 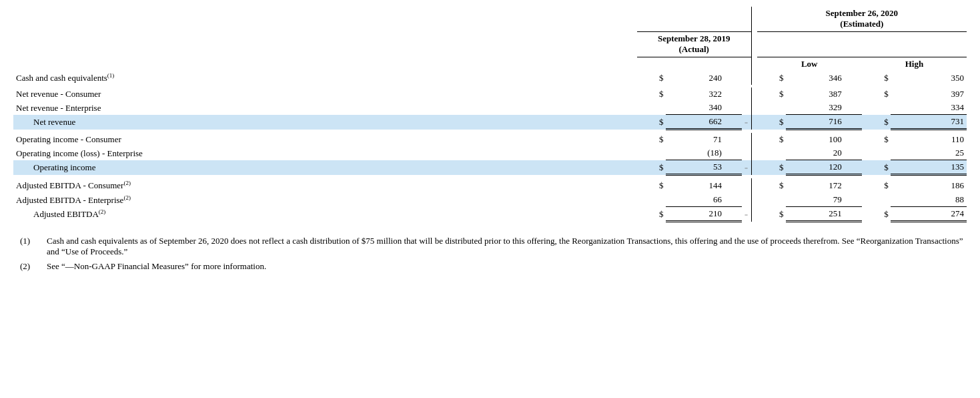 I want to click on spacer-row, so click(x=490, y=224).